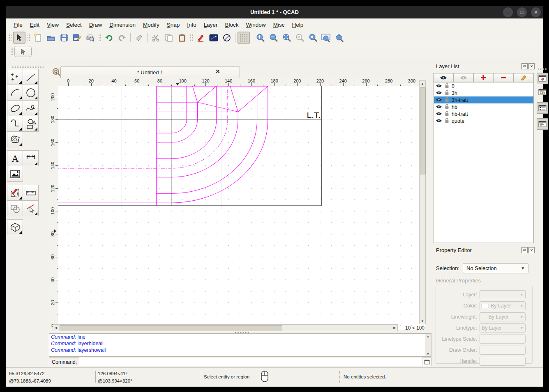 The height and width of the screenshot is (392, 549). Describe the element at coordinates (484, 86) in the screenshot. I see `layer-row-0: 0` at that location.